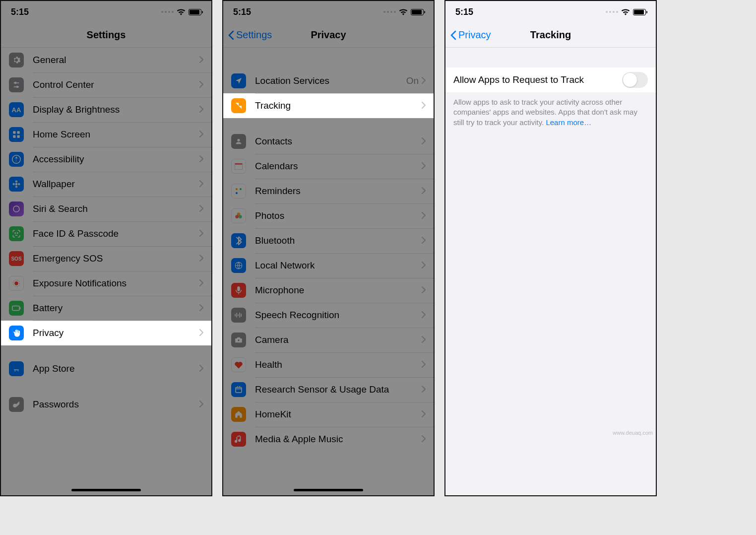 The height and width of the screenshot is (535, 756). Describe the element at coordinates (328, 340) in the screenshot. I see `cell-camera: Camera` at that location.